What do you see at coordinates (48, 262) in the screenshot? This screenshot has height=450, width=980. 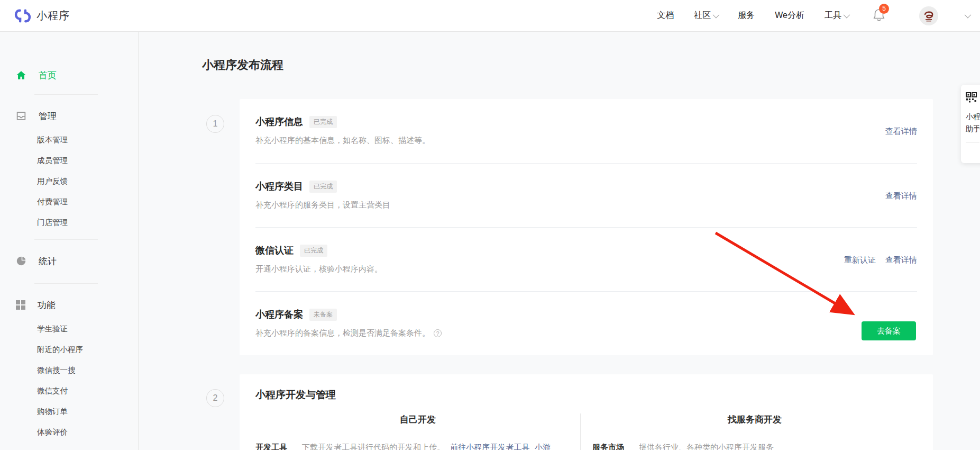 I see `sidebar-section-label: 统计` at bounding box center [48, 262].